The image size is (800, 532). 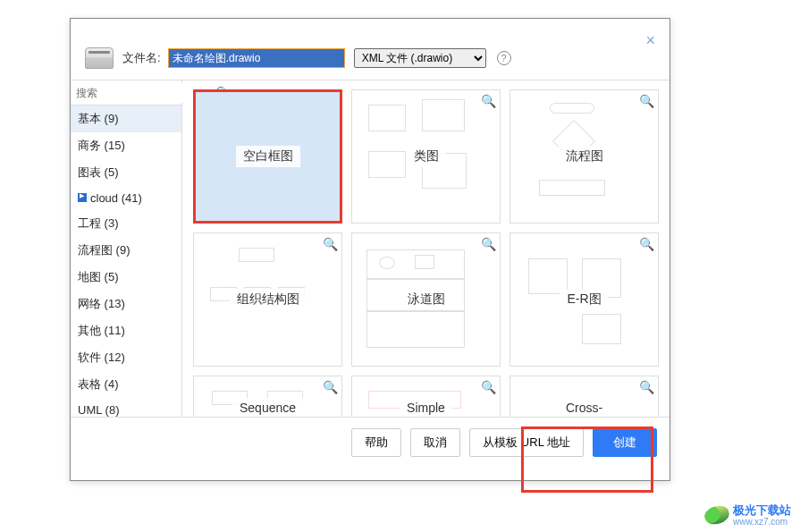 I want to click on watermark: 极光下载站 www.xz7.com, so click(x=747, y=515).